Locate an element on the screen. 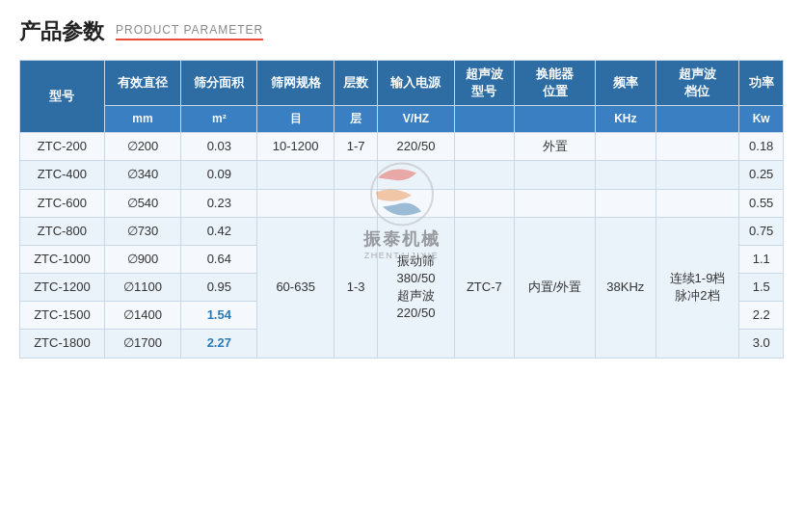 The width and height of the screenshot is (803, 532). cell-power: 0.25 is located at coordinates (762, 175).